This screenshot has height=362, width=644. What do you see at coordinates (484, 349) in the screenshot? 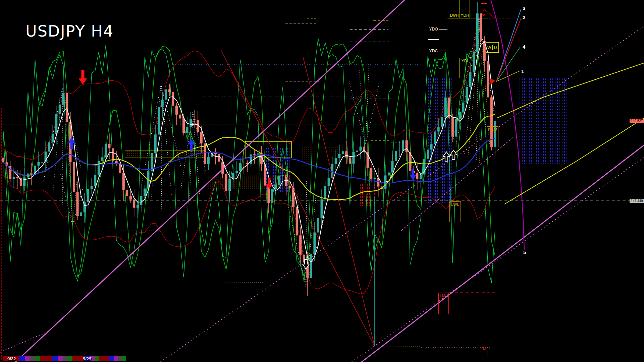
I see `level-box-label: M` at bounding box center [484, 349].